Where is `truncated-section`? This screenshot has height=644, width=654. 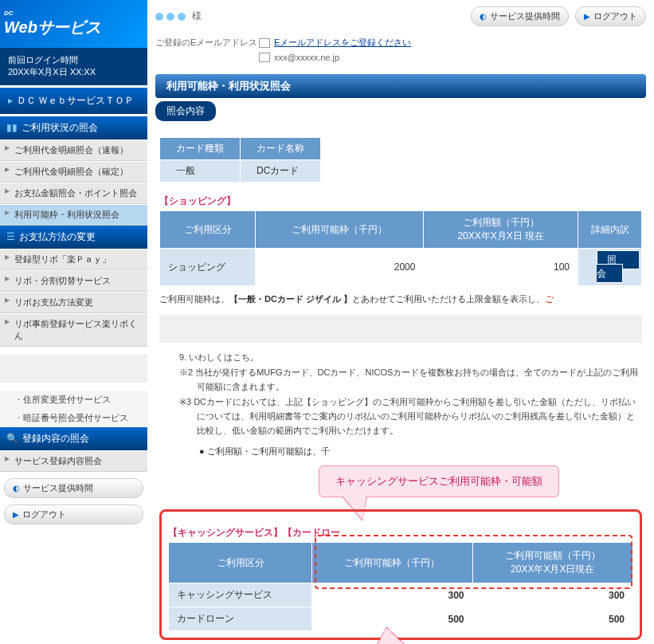
truncated-section is located at coordinates (73, 368).